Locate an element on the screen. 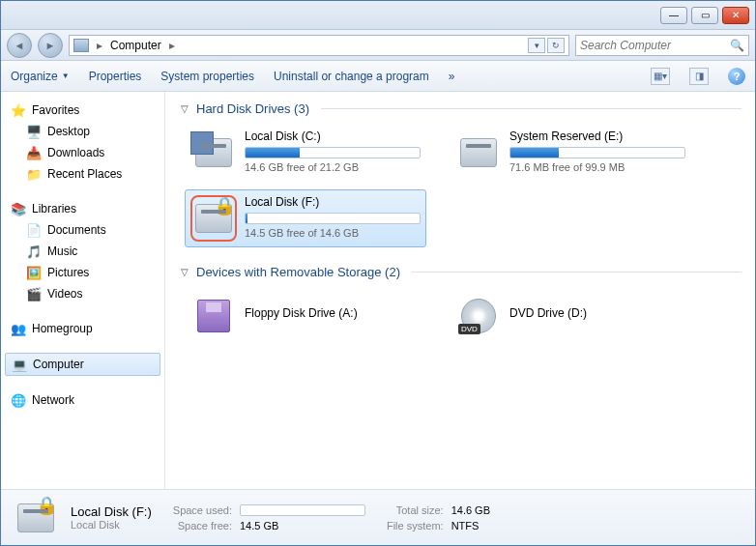 The width and height of the screenshot is (756, 546). sidebar-favorites: ⭐Favorites is located at coordinates (83, 110).